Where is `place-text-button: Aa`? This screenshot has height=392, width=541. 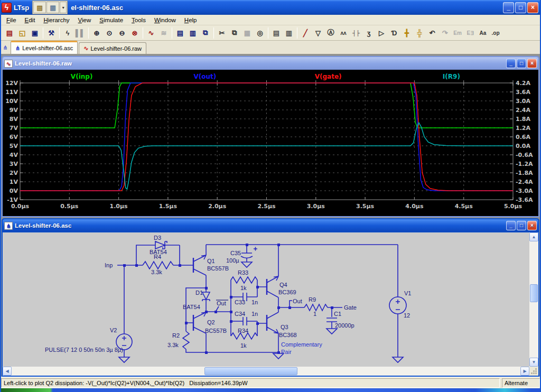
place-text-button: Aa is located at coordinates (483, 33).